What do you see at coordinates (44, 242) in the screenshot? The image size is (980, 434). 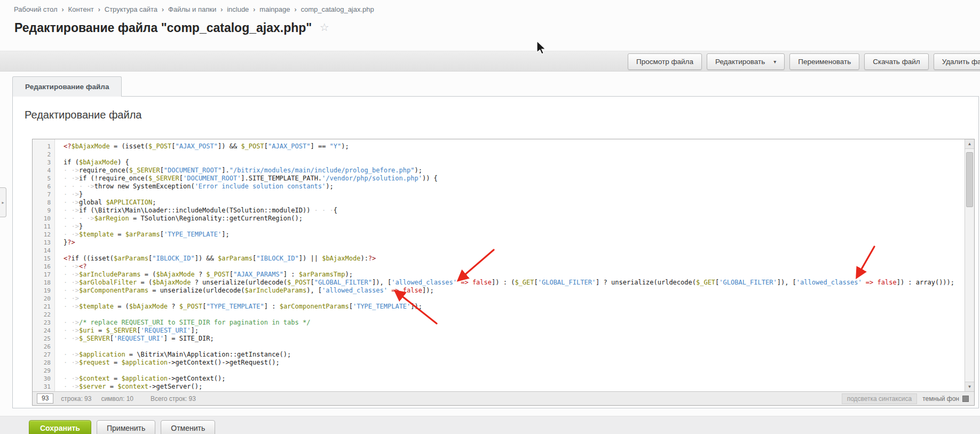 I see `line-number: 13` at bounding box center [44, 242].